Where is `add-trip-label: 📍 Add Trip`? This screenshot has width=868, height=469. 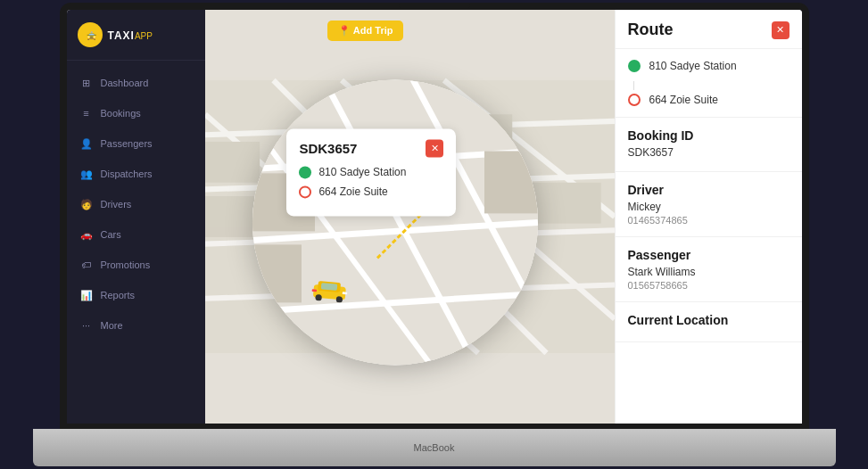
add-trip-label: 📍 Add Trip is located at coordinates (366, 30).